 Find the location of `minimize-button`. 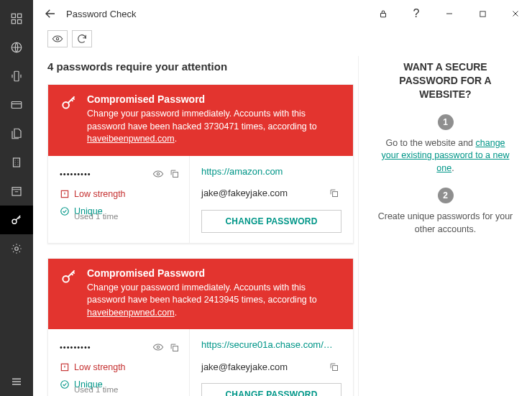

minimize-button is located at coordinates (449, 14).